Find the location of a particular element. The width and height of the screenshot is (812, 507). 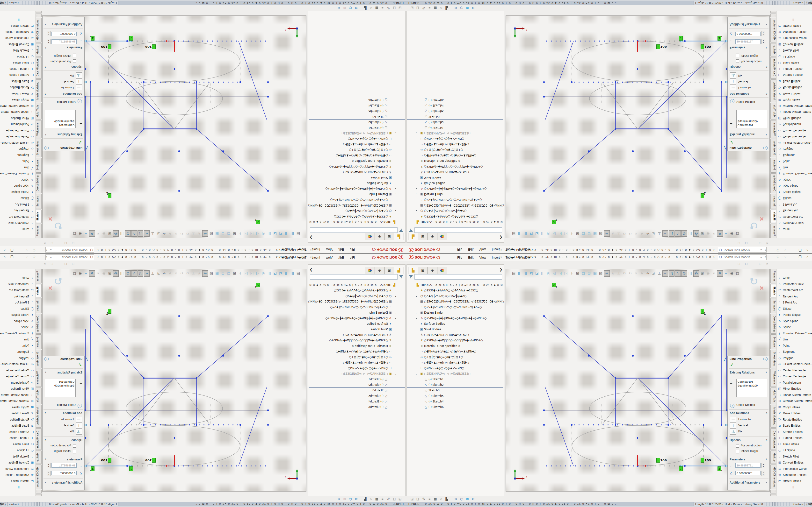

relation-badge: ∕3▴ is located at coordinates (703, 196).